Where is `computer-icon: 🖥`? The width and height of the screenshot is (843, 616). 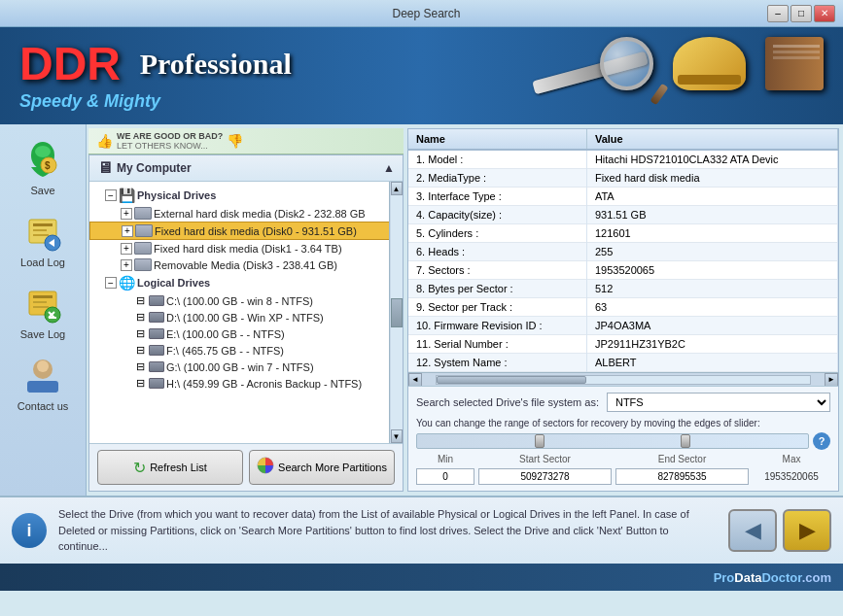
computer-icon: 🖥 is located at coordinates (105, 168).